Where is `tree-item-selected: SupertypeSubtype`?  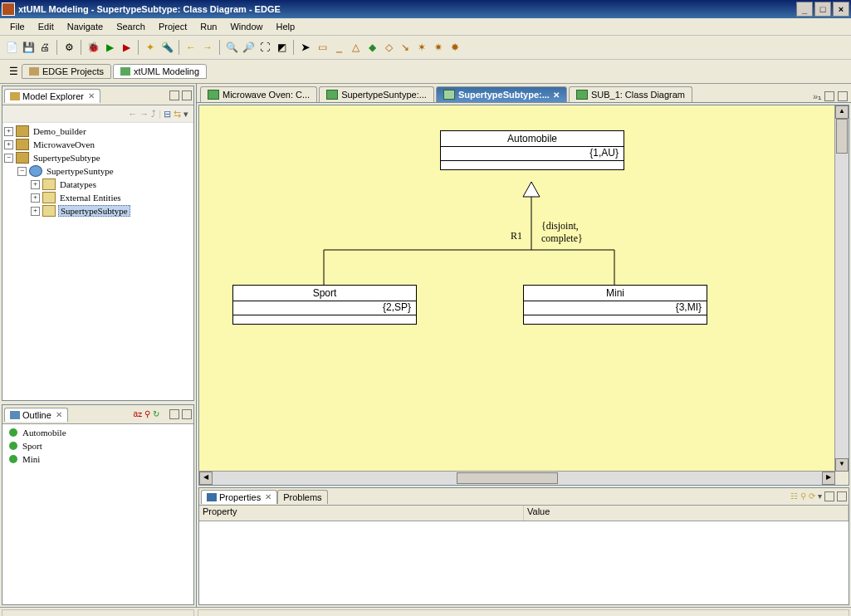 tree-item-selected: SupertypeSubtype is located at coordinates (95, 211).